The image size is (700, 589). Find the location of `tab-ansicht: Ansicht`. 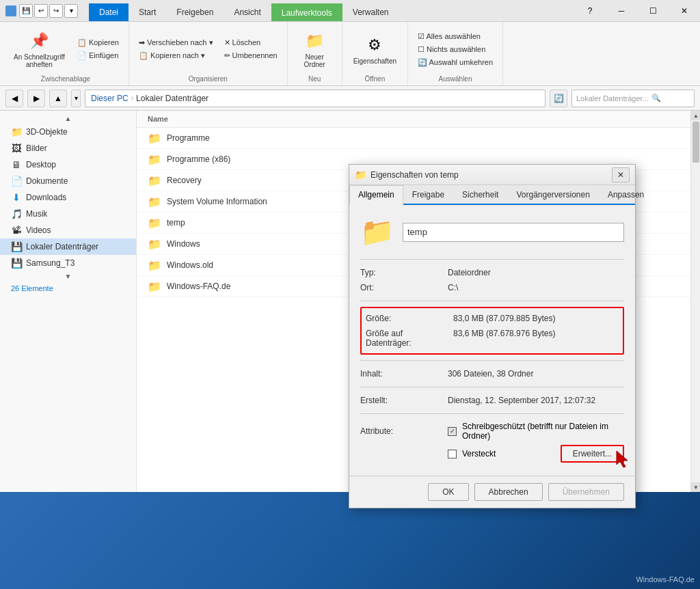

tab-ansicht: Ansicht is located at coordinates (247, 12).